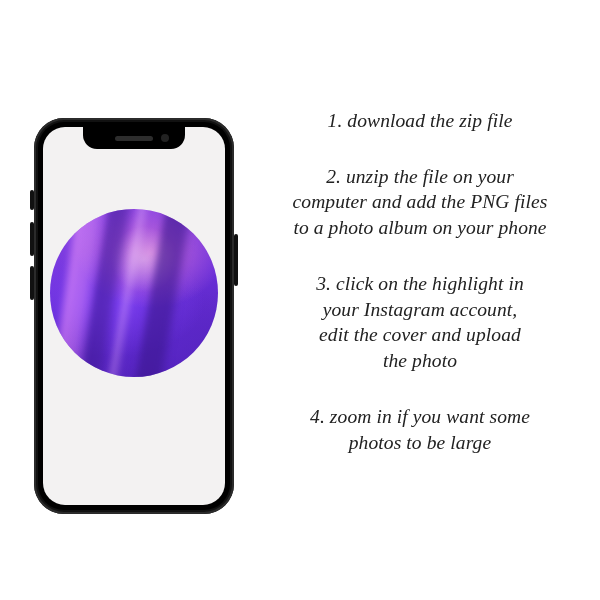 The image size is (600, 600). Describe the element at coordinates (134, 138) in the screenshot. I see `phone-notch-icon` at that location.